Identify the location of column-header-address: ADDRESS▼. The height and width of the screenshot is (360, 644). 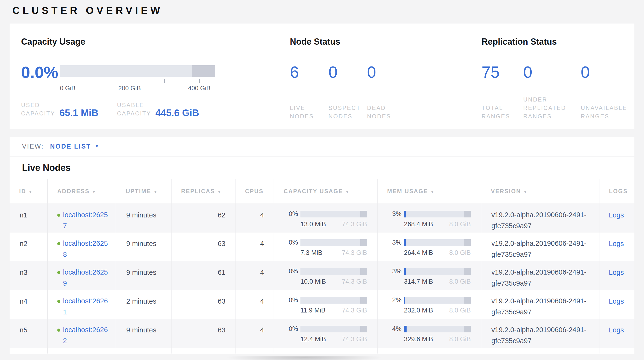
(82, 191).